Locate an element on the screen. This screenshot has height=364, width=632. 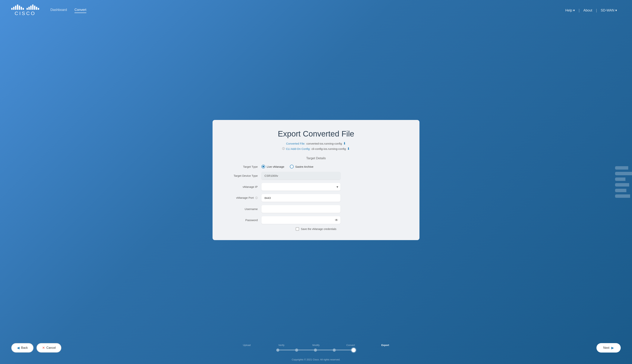
save-credentials-label: Save the vManage credentials is located at coordinates (319, 229).